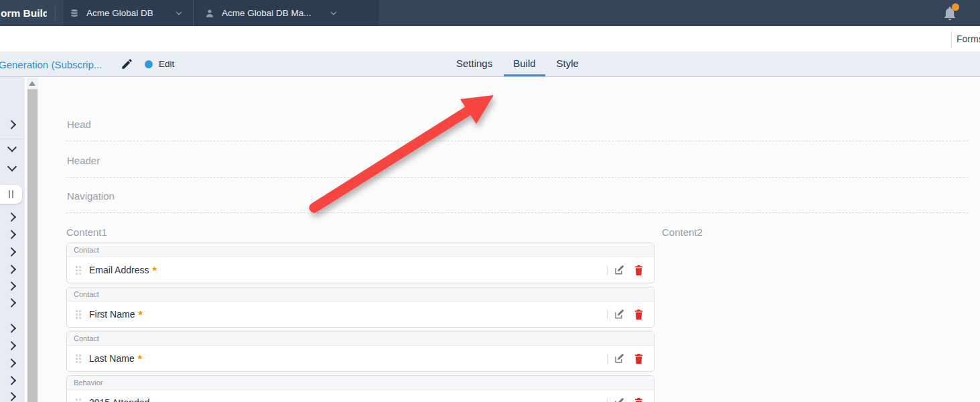 Image resolution: width=980 pixels, height=402 pixels. I want to click on app-title: orm Builder, so click(23, 13).